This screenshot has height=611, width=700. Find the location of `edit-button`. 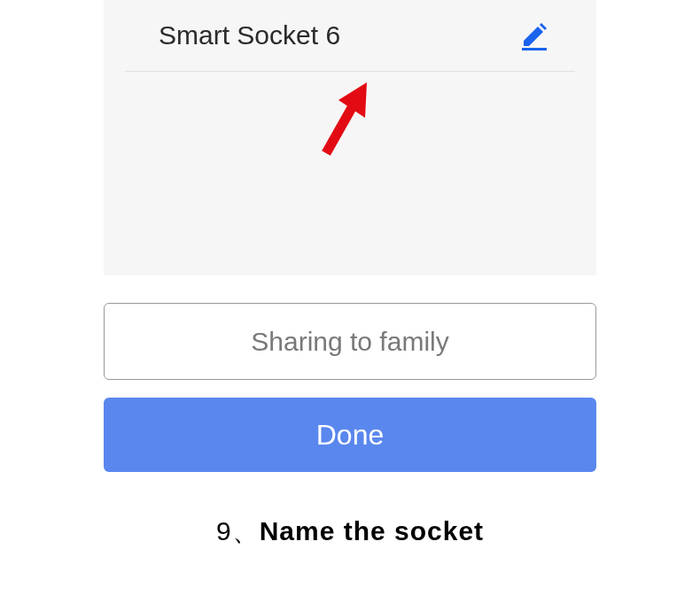

edit-button is located at coordinates (533, 35).